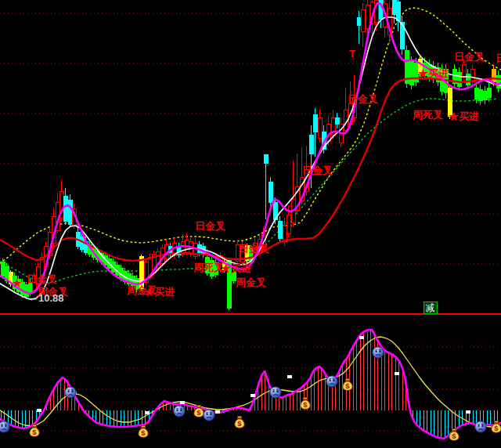 The height and width of the screenshot is (448, 501). Describe the element at coordinates (431, 308) in the screenshot. I see `svg-text: 减` at that location.